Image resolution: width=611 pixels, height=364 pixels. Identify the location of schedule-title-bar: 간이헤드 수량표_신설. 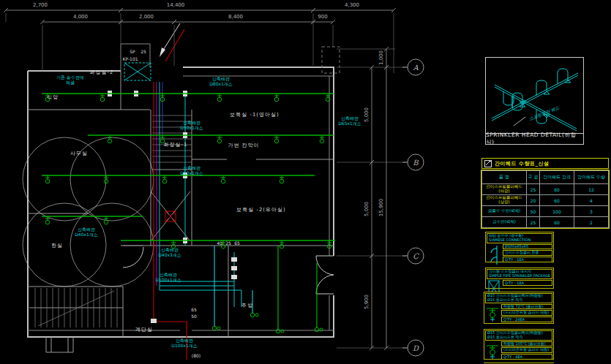
(545, 164).